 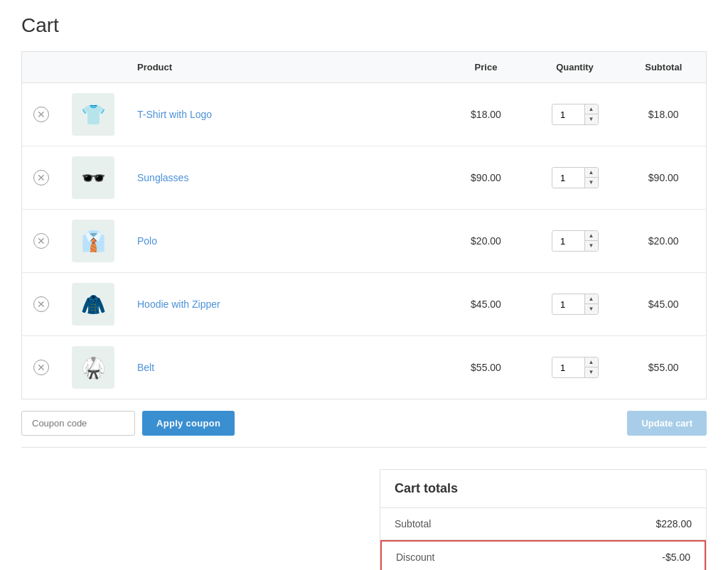 What do you see at coordinates (78, 424) in the screenshot?
I see `coupon-input` at bounding box center [78, 424].